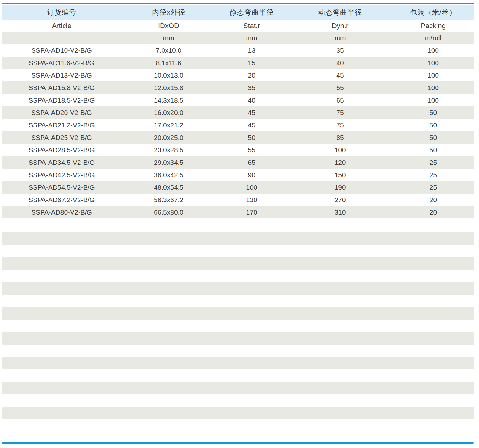 The width and height of the screenshot is (479, 448). Describe the element at coordinates (340, 12) in the screenshot. I see `header-dynamic-radius-zh: 动态弯曲半径` at that location.